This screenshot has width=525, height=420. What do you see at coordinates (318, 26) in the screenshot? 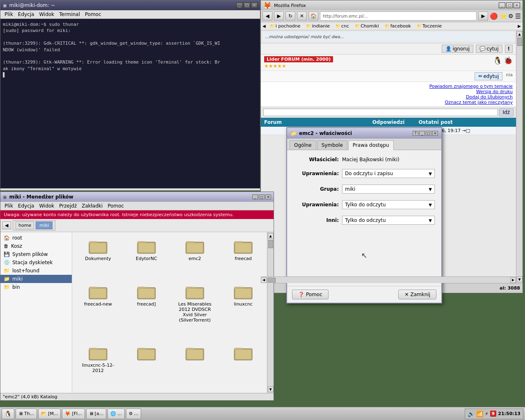
I see `bookmark-indianie: 📁 indianie` at bounding box center [318, 26].